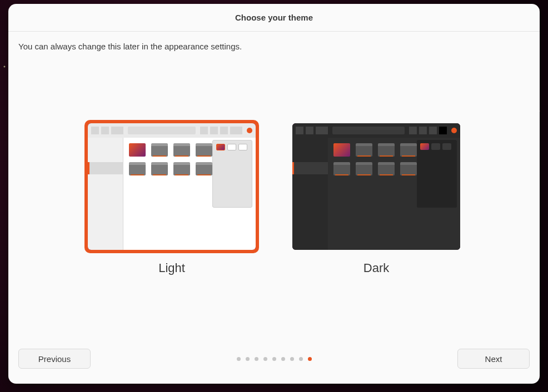  What do you see at coordinates (172, 187) in the screenshot?
I see `theme-preview-light` at bounding box center [172, 187].